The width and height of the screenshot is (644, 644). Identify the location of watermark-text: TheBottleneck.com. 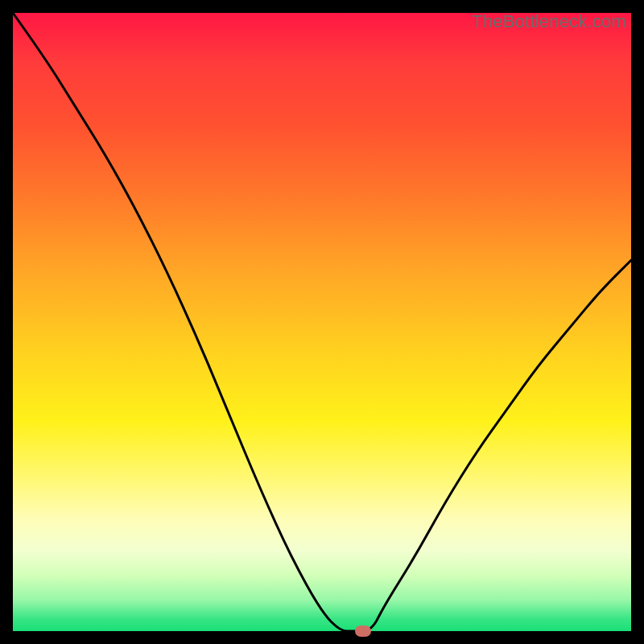
(549, 22).